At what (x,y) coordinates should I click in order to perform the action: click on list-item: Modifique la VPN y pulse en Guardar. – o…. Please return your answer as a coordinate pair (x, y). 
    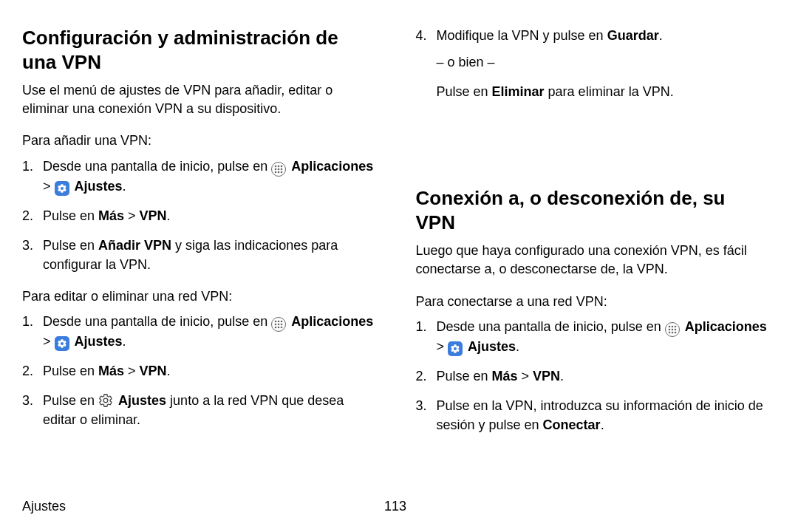
    Looking at the image, I should click on (593, 64).